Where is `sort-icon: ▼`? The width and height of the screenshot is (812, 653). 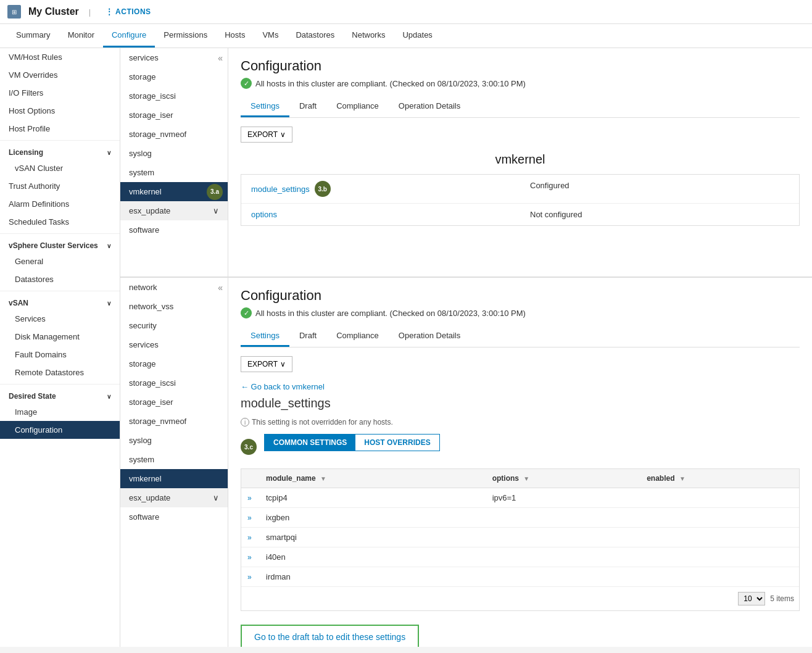
sort-icon: ▼ is located at coordinates (323, 479).